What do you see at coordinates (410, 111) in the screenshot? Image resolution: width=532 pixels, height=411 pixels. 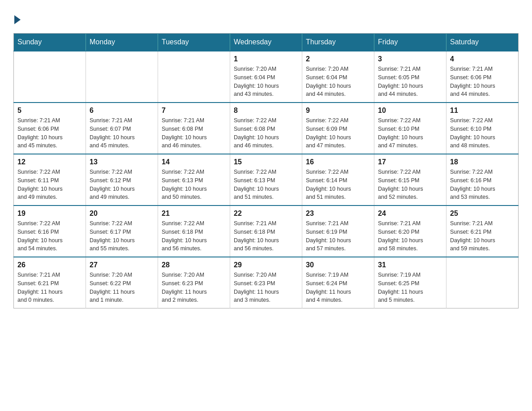 I see `day-number: 10` at bounding box center [410, 111].